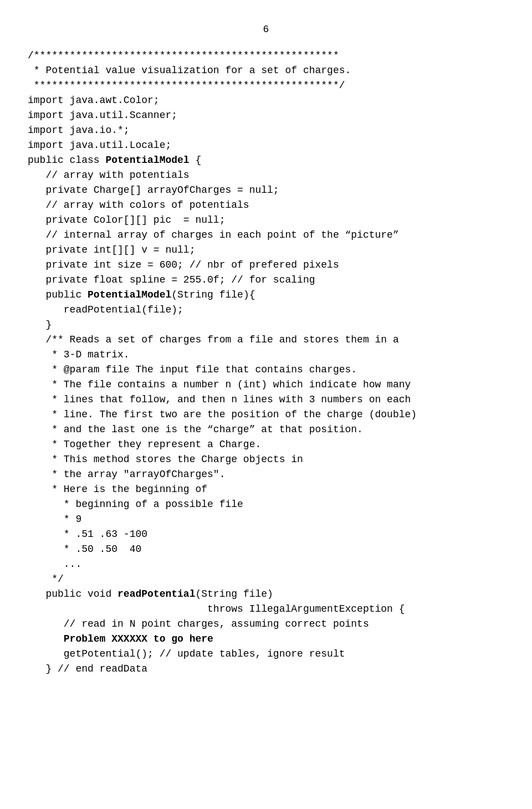 Image resolution: width=532 pixels, height=809 pixels. I want to click on code-line: ..., so click(266, 564).